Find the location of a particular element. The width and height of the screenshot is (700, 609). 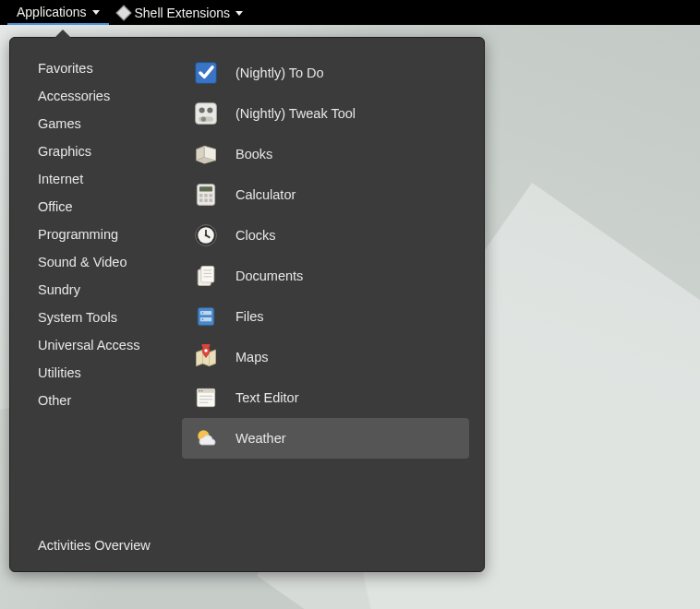

application-label: Books is located at coordinates (254, 154).